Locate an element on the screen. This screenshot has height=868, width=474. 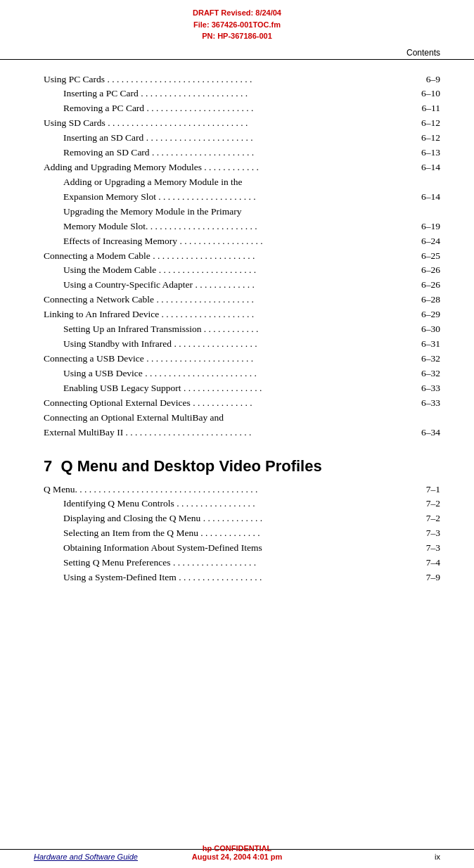
toc-row: Expansion Memory Slot . . . . . . . . . … is located at coordinates (242, 197).